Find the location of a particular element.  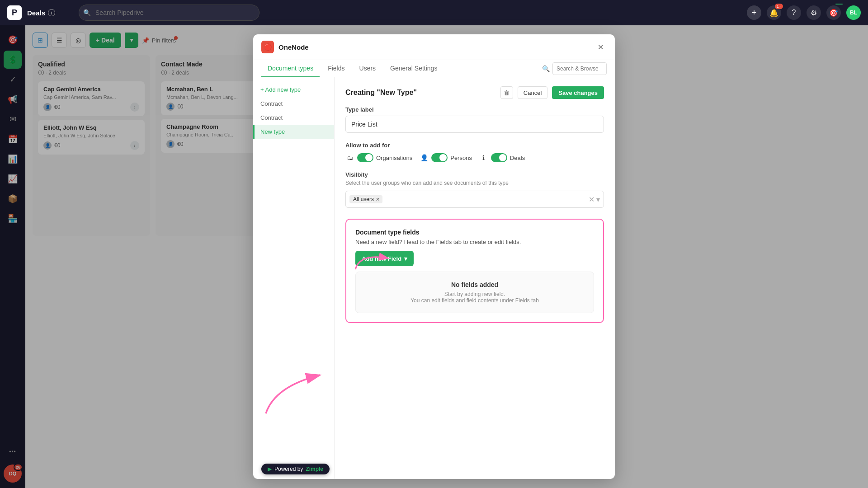

activity-icon: 🎯 is located at coordinates (834, 13).